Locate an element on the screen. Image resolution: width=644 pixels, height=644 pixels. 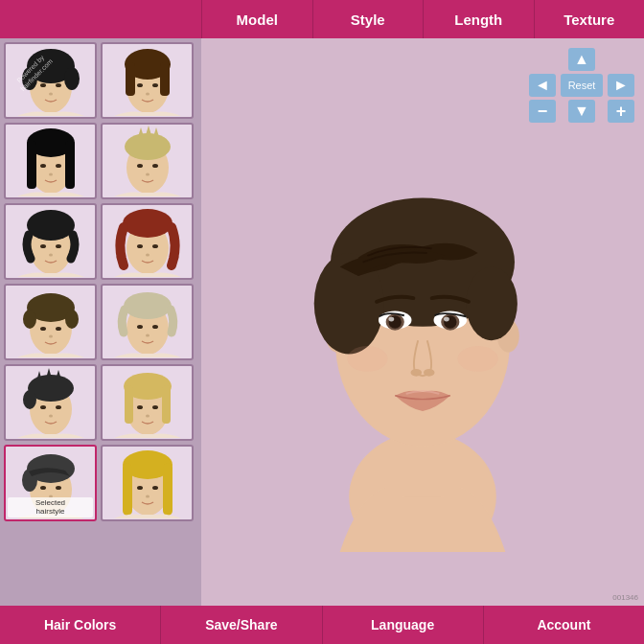
arrow-down-button: ▼ is located at coordinates (582, 111).